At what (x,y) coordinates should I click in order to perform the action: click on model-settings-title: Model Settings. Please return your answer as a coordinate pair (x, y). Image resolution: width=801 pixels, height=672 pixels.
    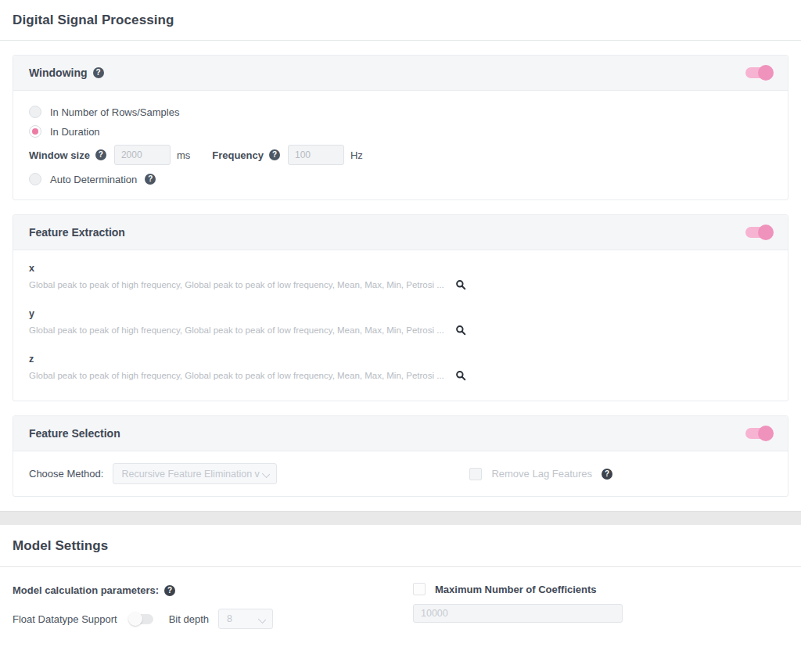
    Looking at the image, I should click on (60, 546).